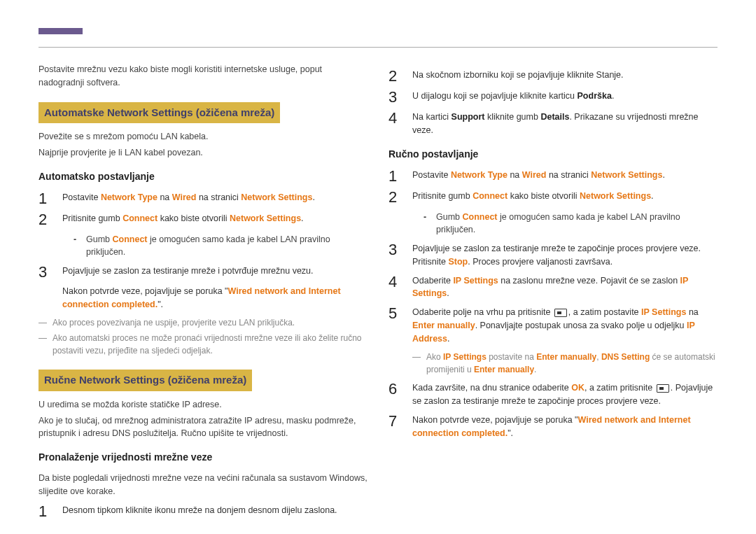 The height and width of the screenshot is (534, 756). I want to click on manual-step-2: 2 Pritisnite gumb Connect kako biste otv…, so click(553, 197).